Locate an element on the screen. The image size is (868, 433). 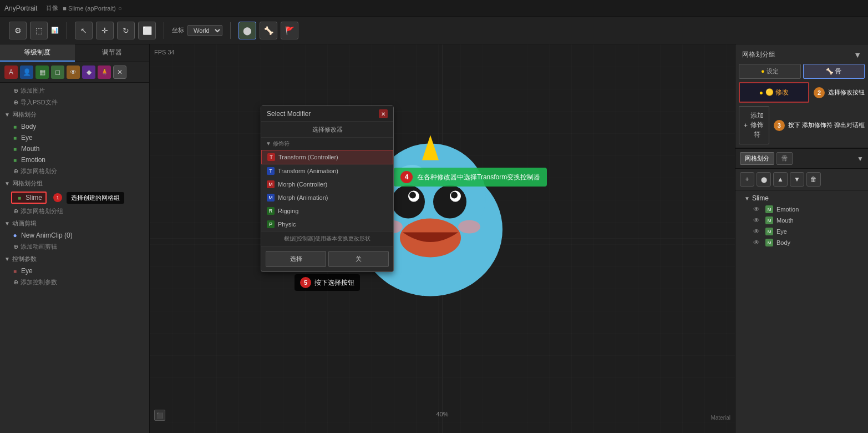
modify-row: ● 🟡 修改 2 选择修改按钮 is located at coordinates (802, 92).